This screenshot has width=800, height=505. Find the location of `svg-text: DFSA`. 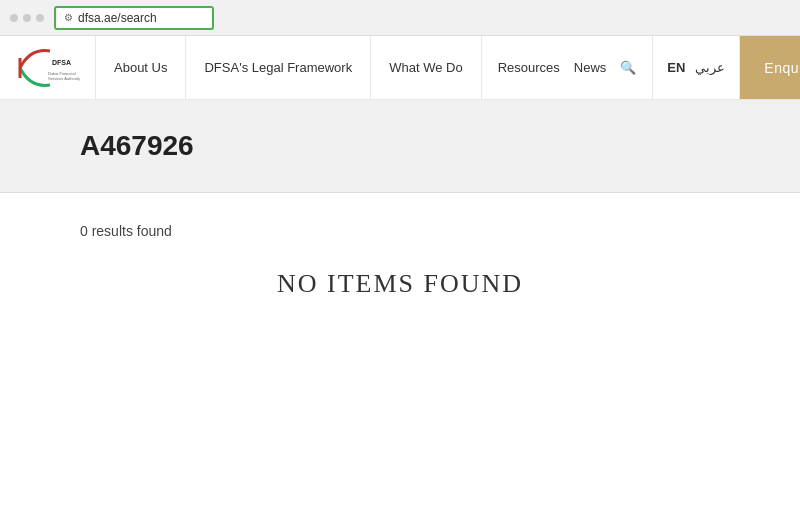

svg-text: DFSA is located at coordinates (62, 62).